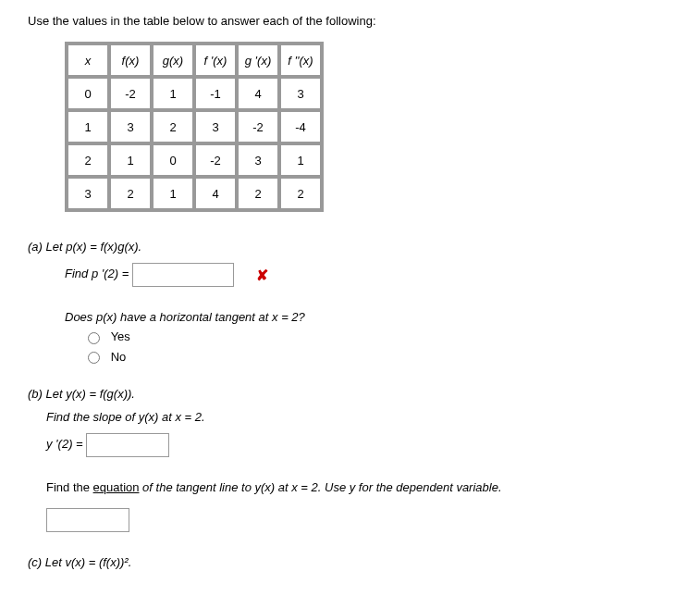  What do you see at coordinates (350, 394) in the screenshot?
I see `part-b-label: (b) Let y(x) = f(g(x)).` at bounding box center [350, 394].